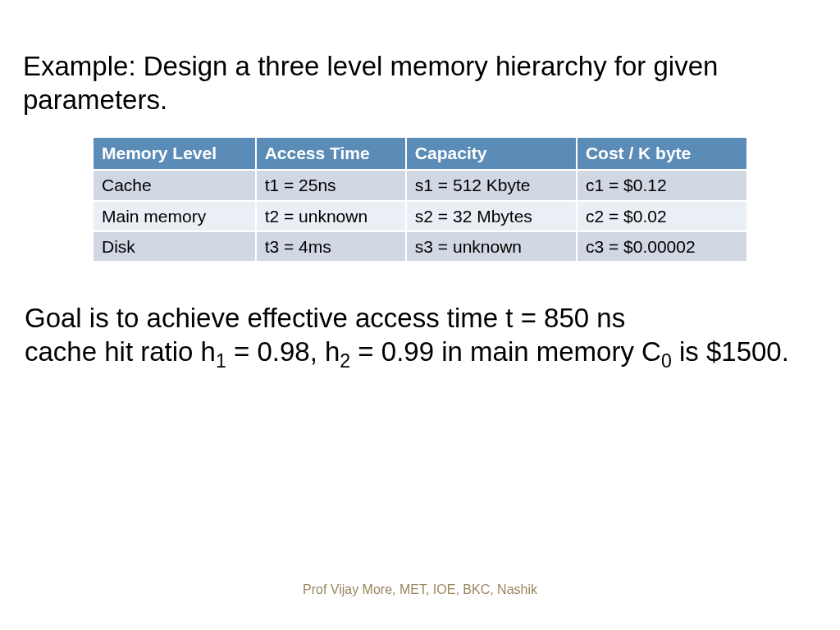 Image resolution: width=840 pixels, height=630 pixels. What do you see at coordinates (491, 217) in the screenshot?
I see `cell-capacity: s2 = 32 Mbytes` at bounding box center [491, 217].